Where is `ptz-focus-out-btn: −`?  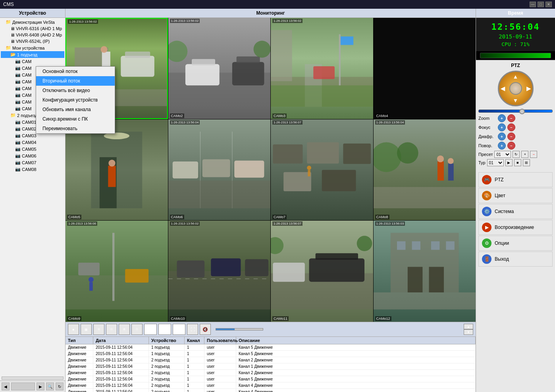
ptz-focus-out-btn: − is located at coordinates (511, 127).